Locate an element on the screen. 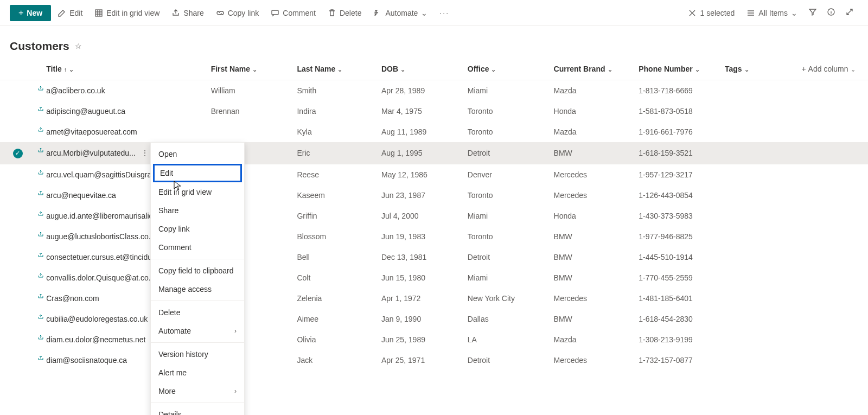  cm-share: Share is located at coordinates (197, 210).